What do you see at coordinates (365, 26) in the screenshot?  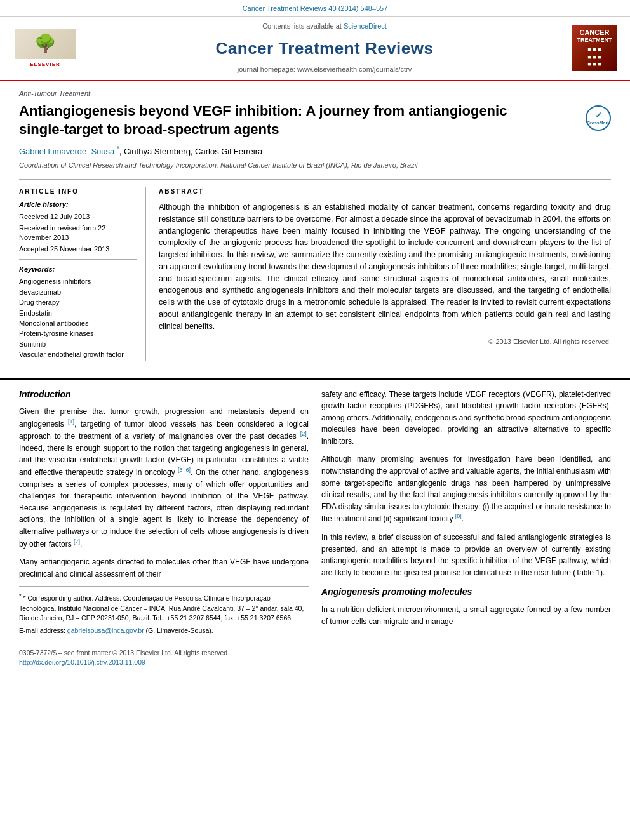 I see `science-direct-link: ScienceDirect` at bounding box center [365, 26].